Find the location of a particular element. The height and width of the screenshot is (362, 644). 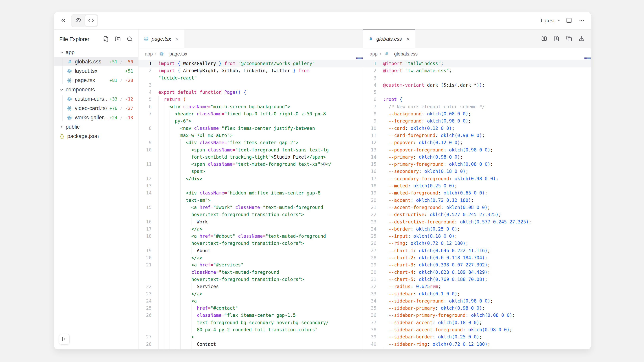

collapse-panel-button is located at coordinates (63, 20).